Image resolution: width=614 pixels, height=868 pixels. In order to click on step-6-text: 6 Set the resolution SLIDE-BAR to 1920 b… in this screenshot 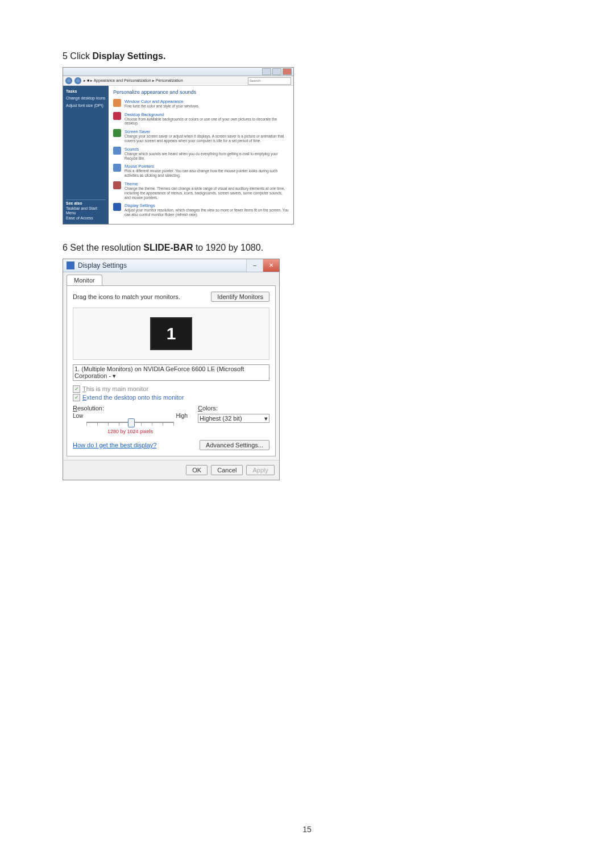, I will do `click(307, 248)`.